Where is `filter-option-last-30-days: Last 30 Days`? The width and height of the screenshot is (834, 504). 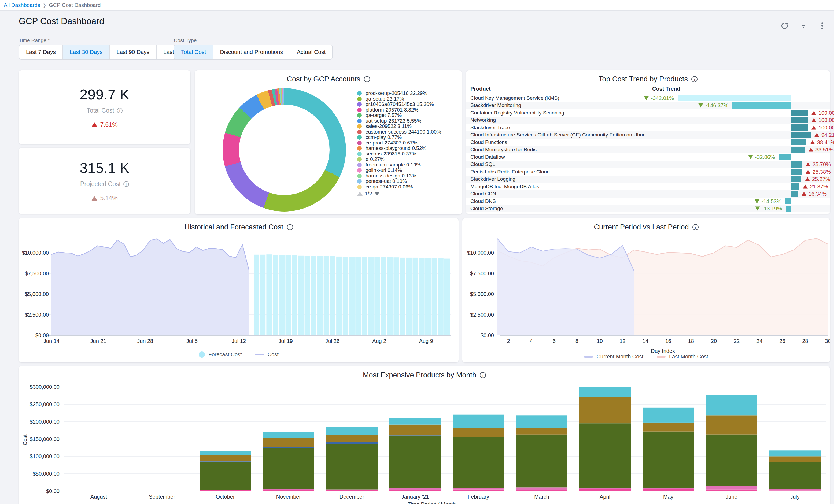
filter-option-last-30-days: Last 30 Days is located at coordinates (86, 52).